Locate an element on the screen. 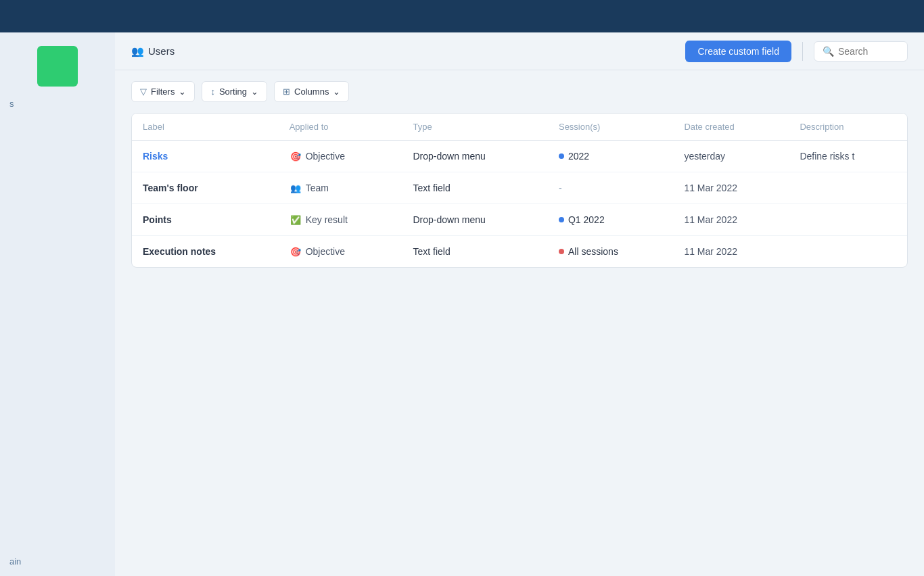  sidebar: s ain is located at coordinates (57, 304).